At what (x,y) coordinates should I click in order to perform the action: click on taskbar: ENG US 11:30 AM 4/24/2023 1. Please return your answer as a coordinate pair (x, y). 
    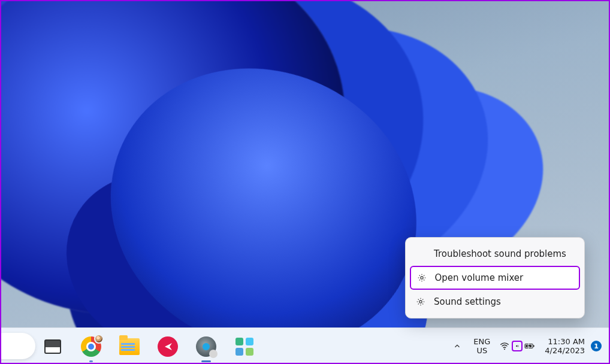
    Looking at the image, I should click on (305, 346).